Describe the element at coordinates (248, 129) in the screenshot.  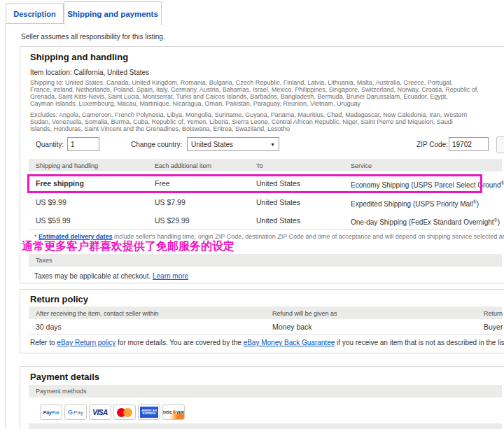
I see `excludes-line: Islands, Honduras, Saint Vincent and the…` at that location.